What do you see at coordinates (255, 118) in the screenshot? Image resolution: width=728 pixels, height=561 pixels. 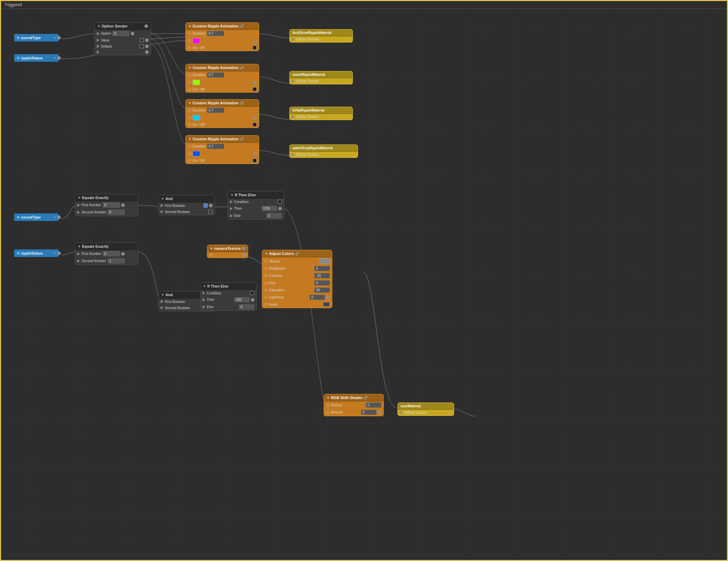 I see `port-r3-out` at bounding box center [255, 118].